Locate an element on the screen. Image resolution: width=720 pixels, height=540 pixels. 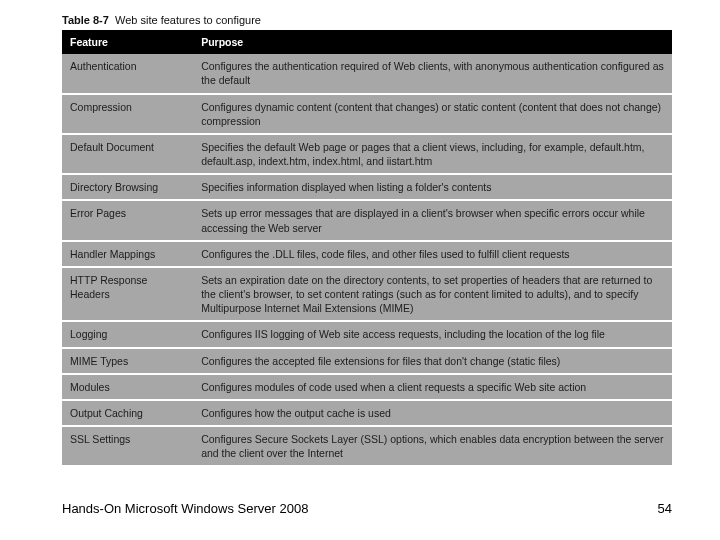
cell-feature: Compression is located at coordinates (128, 114).